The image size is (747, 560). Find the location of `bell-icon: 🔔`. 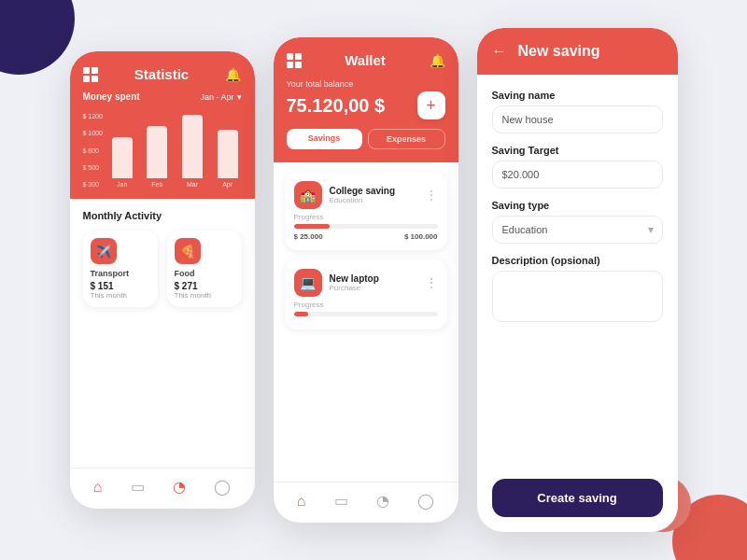

bell-icon: 🔔 is located at coordinates (233, 75).